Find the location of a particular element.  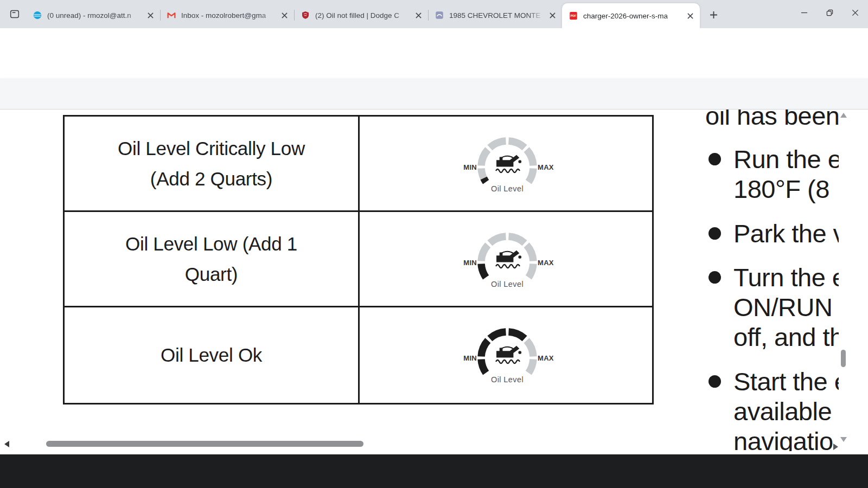

side-text-line: Run the e is located at coordinates (786, 159).